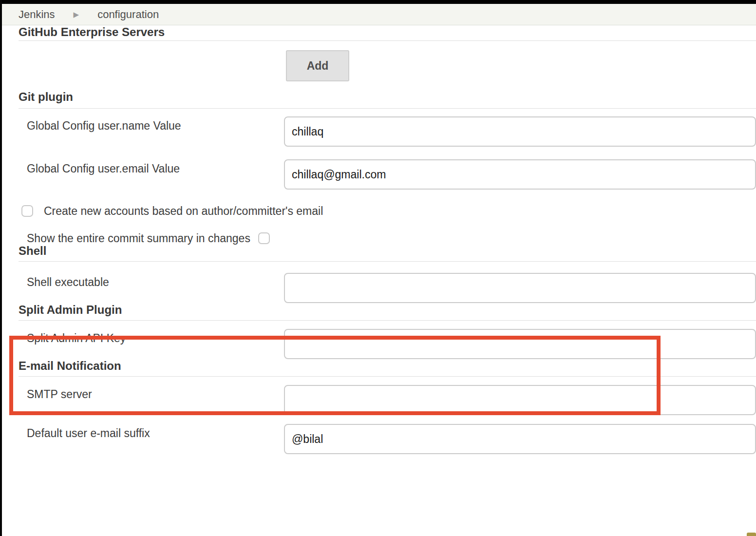 The width and height of the screenshot is (756, 536). Describe the element at coordinates (387, 97) in the screenshot. I see `section-title-git-plugin: Git plugin` at that location.